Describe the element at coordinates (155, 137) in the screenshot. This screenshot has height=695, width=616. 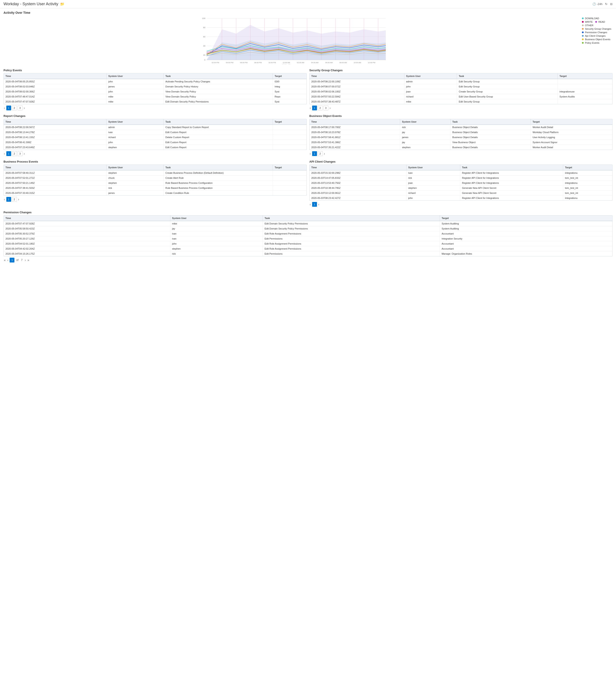
I see `table-row: 2020-05-04T08:13:41.155ZrichardDelete Cu…` at that location.